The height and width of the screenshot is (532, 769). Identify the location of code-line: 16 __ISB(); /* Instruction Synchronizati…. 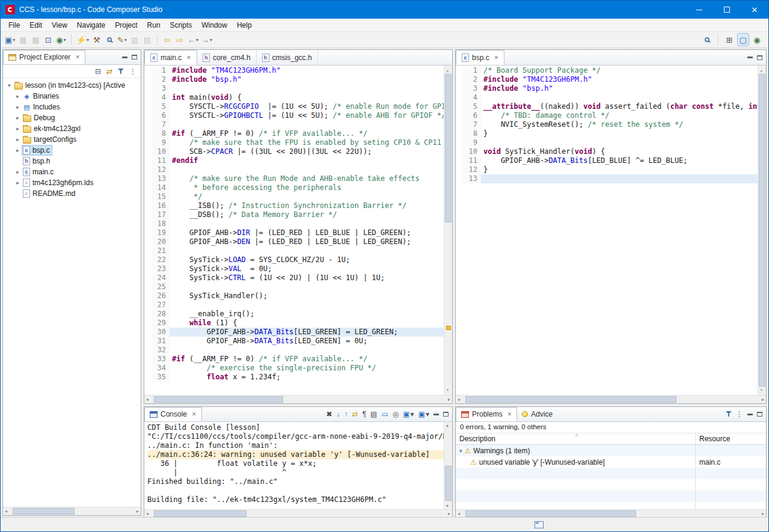
(294, 206).